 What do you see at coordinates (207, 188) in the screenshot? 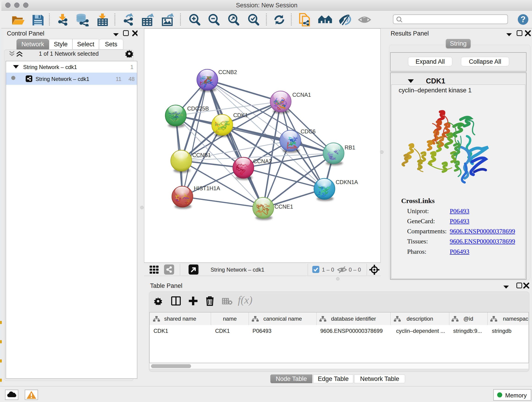
I see `svg-text: HIST1H1A` at bounding box center [207, 188].